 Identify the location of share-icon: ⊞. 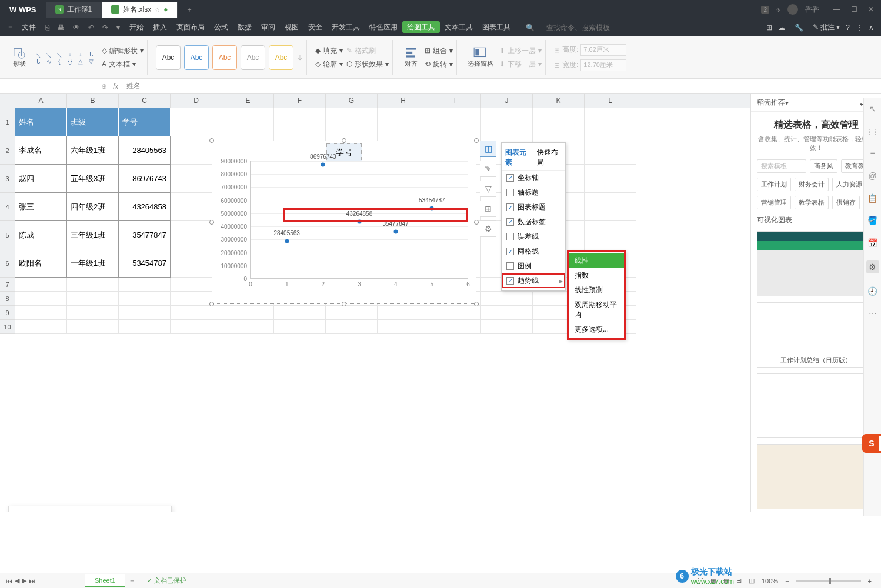
(769, 28).